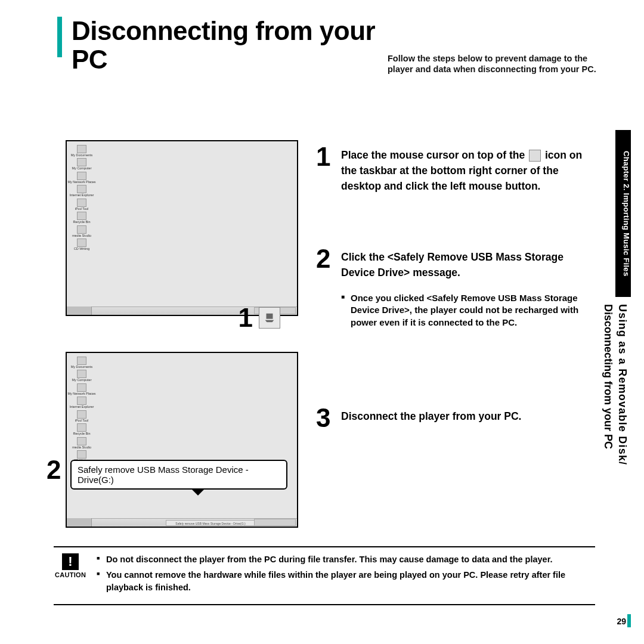  What do you see at coordinates (450, 169) in the screenshot?
I see `step-1: 1 Place the mouse cursor on top of the i…` at bounding box center [450, 169].